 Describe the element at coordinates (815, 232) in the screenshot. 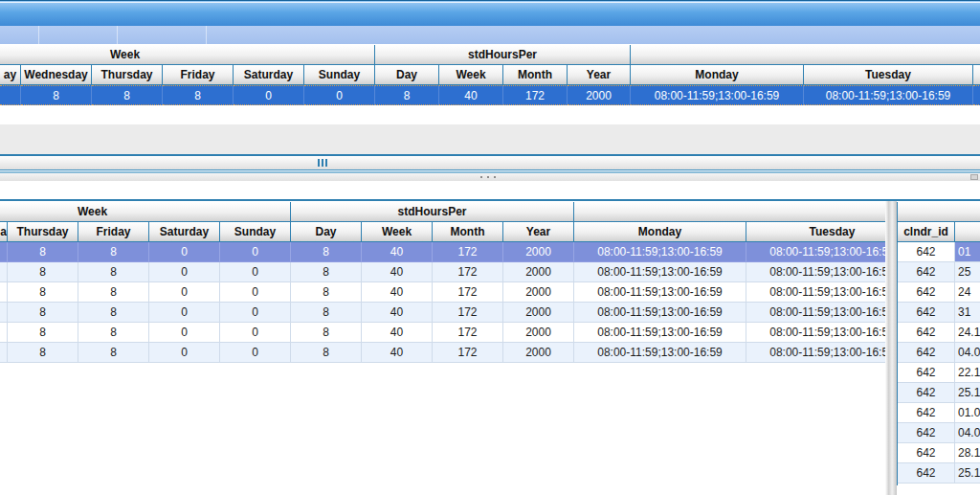

I see `column-header-tuesday: Tuesday` at that location.